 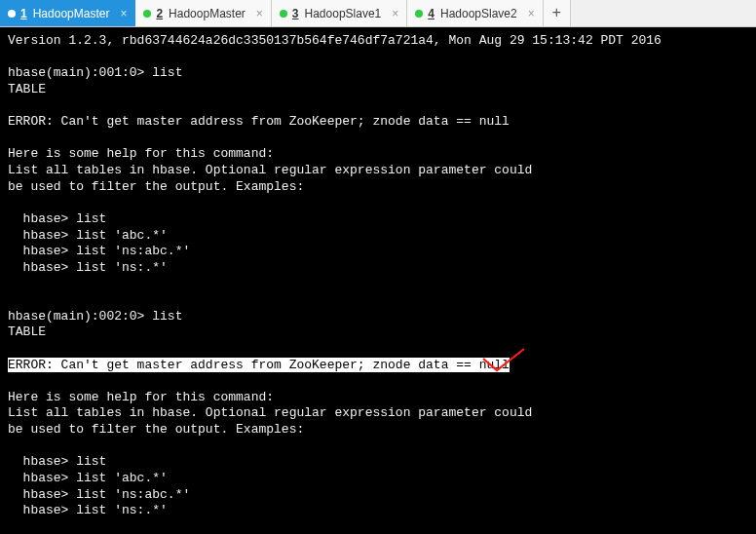 I want to click on tab-hadoopslave2: 4 HadoopSlave2 ×, so click(x=475, y=14).